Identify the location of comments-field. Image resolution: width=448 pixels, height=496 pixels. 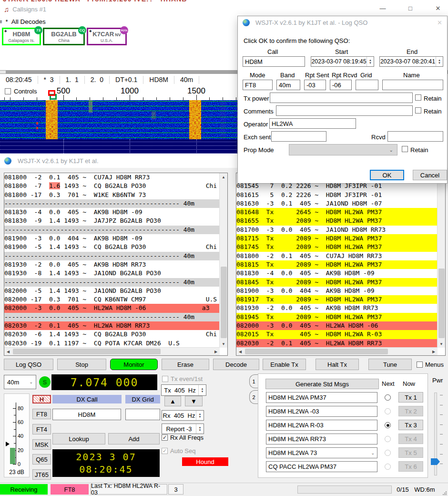
(344, 111).